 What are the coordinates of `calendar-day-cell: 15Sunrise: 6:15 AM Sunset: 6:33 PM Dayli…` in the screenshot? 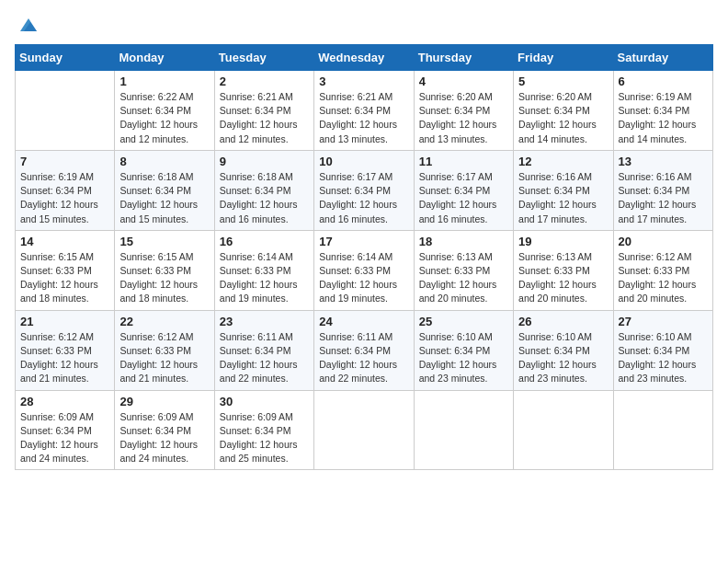 It's located at (165, 270).